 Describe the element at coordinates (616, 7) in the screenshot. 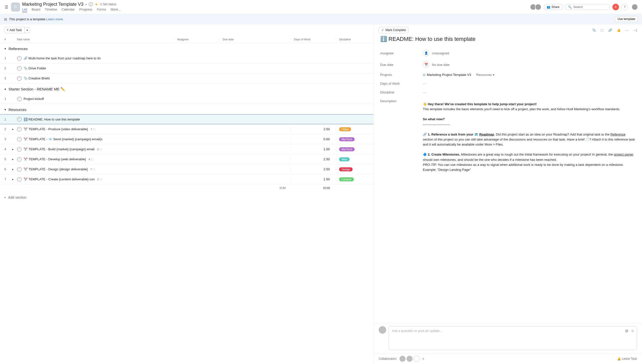

I see `add-button: +` at that location.